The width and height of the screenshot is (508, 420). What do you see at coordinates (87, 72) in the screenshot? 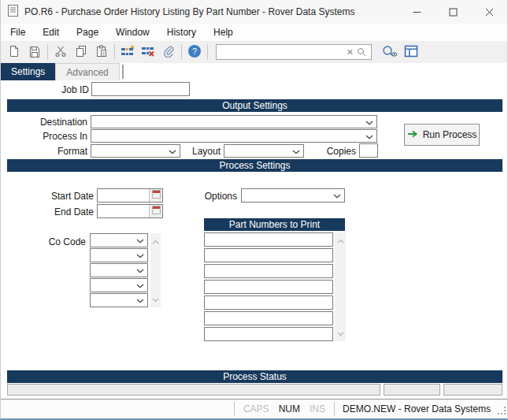
I see `tab-advanced: Advanced` at bounding box center [87, 72].